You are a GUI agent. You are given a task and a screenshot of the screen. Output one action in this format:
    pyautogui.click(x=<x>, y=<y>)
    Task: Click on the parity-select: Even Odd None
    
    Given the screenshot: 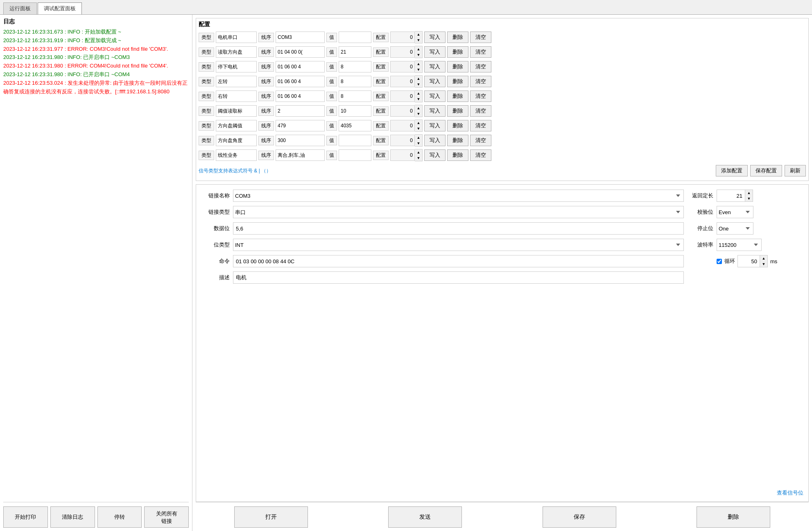 What is the action you would take?
    pyautogui.click(x=735, y=212)
    